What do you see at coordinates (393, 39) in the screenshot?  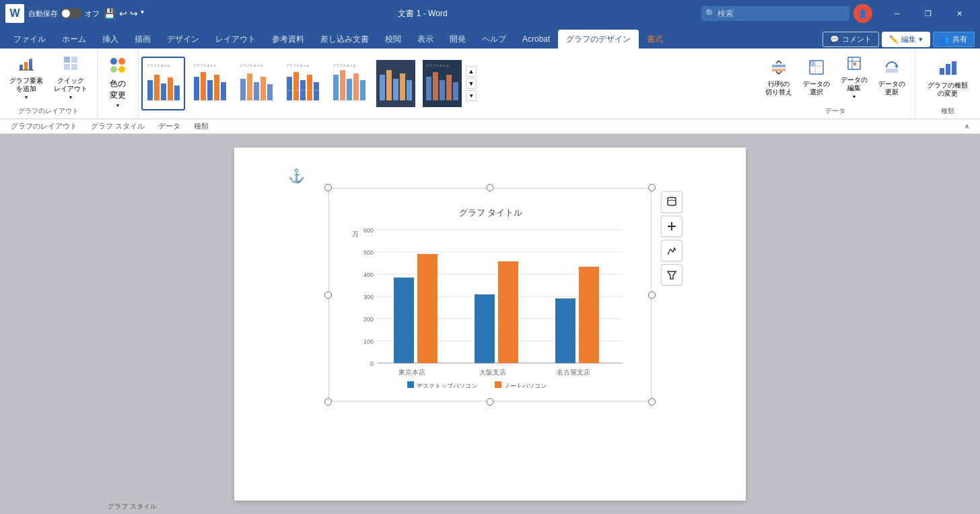 I see `tab-review: 校閲` at bounding box center [393, 39].